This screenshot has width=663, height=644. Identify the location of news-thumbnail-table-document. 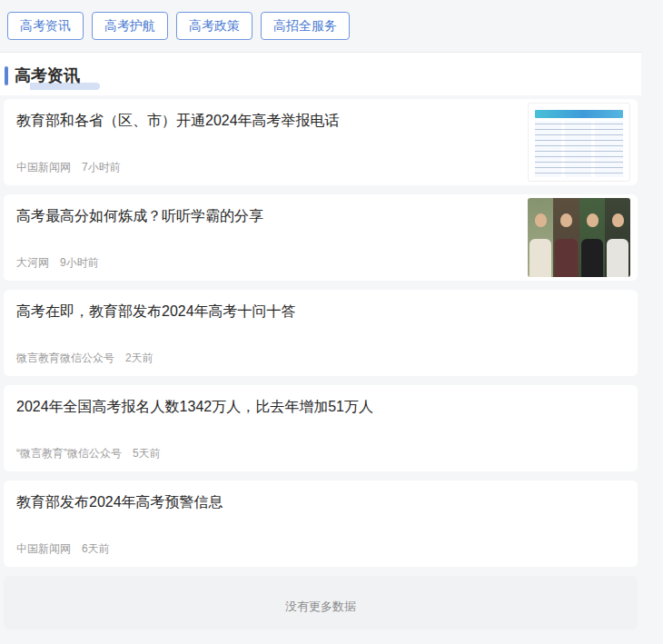
(579, 142).